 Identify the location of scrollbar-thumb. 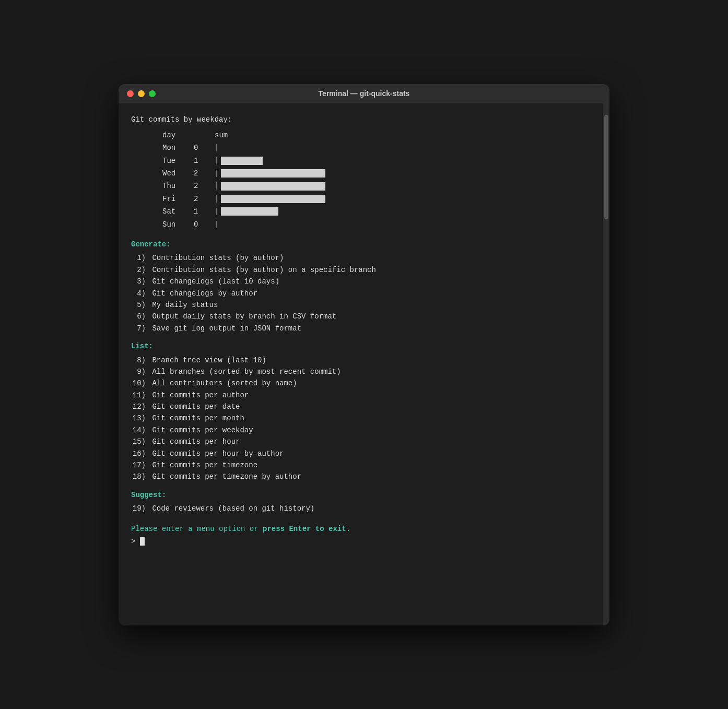
(606, 167).